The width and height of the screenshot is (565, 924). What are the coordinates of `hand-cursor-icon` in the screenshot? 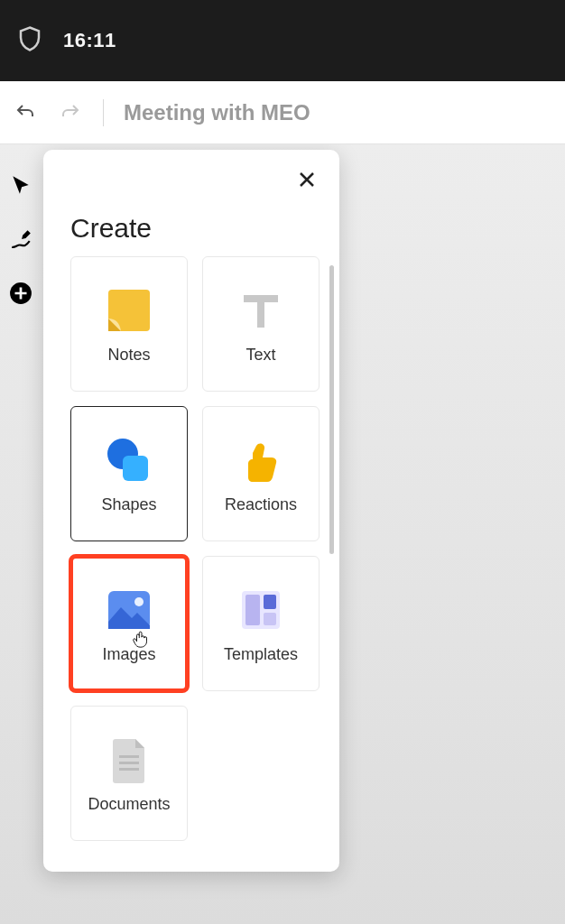 It's located at (142, 639).